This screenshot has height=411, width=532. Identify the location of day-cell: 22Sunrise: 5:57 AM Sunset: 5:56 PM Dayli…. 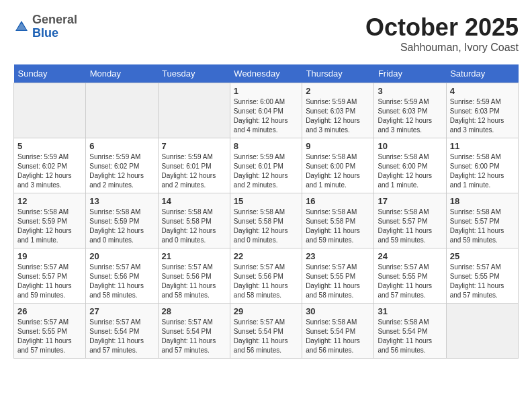
(266, 276).